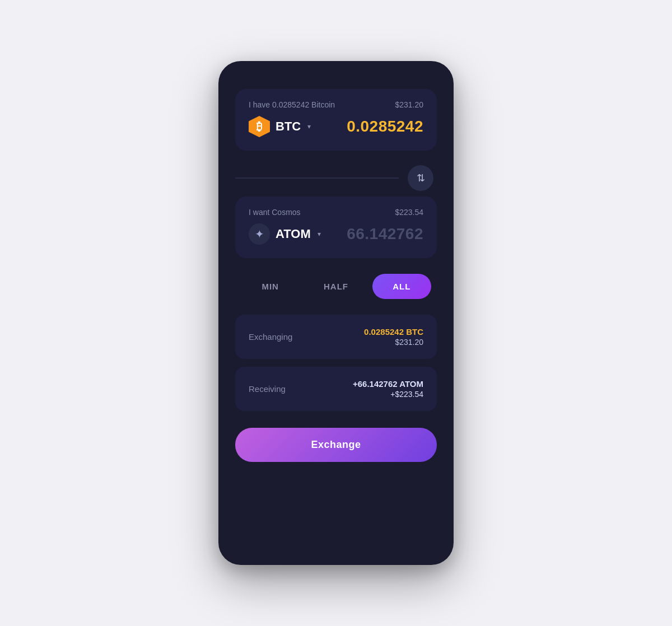  Describe the element at coordinates (409, 105) in the screenshot. I see `have-usd: $231.20` at that location.